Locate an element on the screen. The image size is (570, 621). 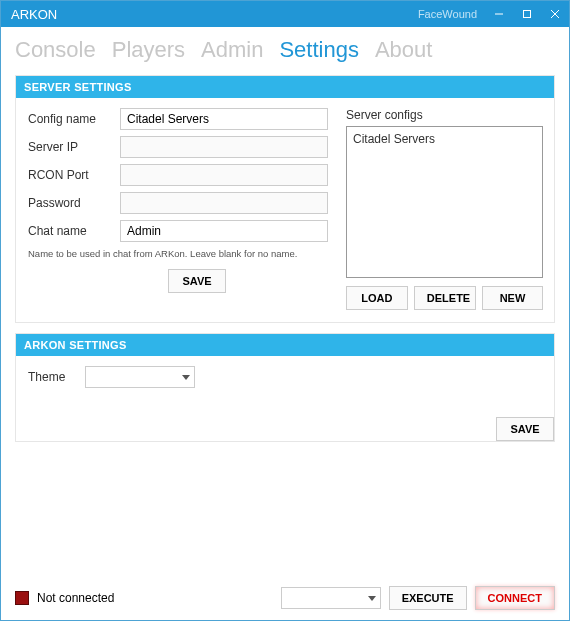
server-configs-label: Server configs is located at coordinates (444, 115).